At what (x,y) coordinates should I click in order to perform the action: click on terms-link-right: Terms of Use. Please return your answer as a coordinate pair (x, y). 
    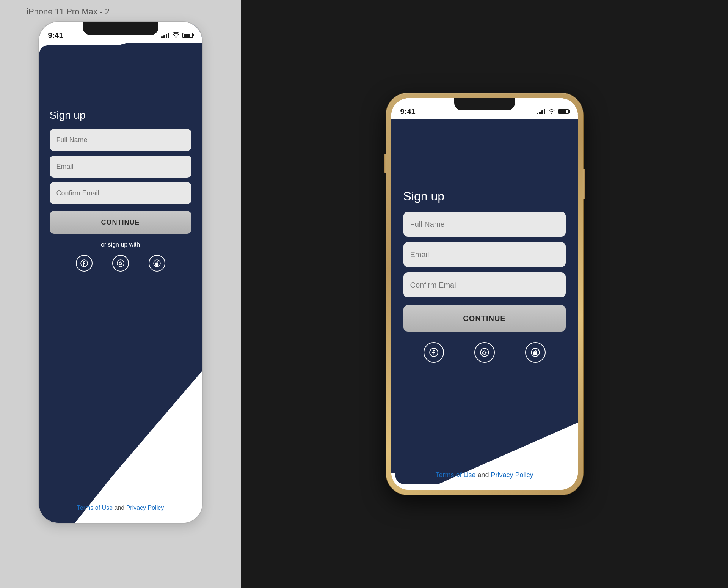
    Looking at the image, I should click on (455, 475).